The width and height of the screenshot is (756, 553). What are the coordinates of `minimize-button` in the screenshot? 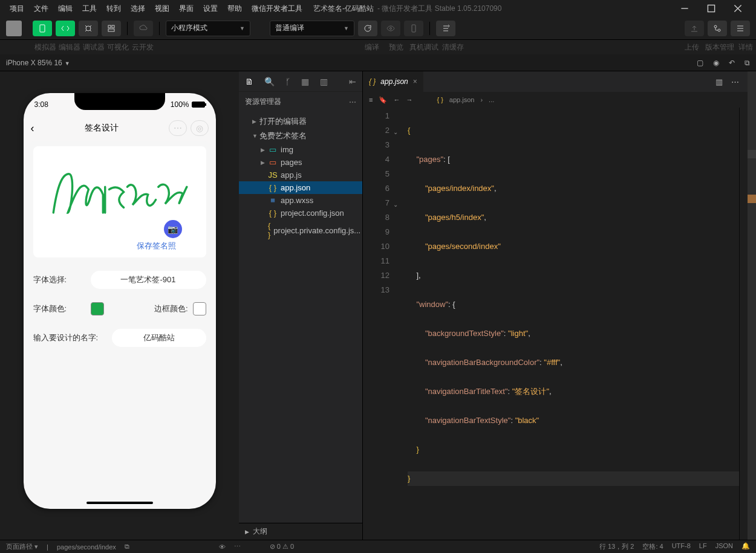 It's located at (685, 8).